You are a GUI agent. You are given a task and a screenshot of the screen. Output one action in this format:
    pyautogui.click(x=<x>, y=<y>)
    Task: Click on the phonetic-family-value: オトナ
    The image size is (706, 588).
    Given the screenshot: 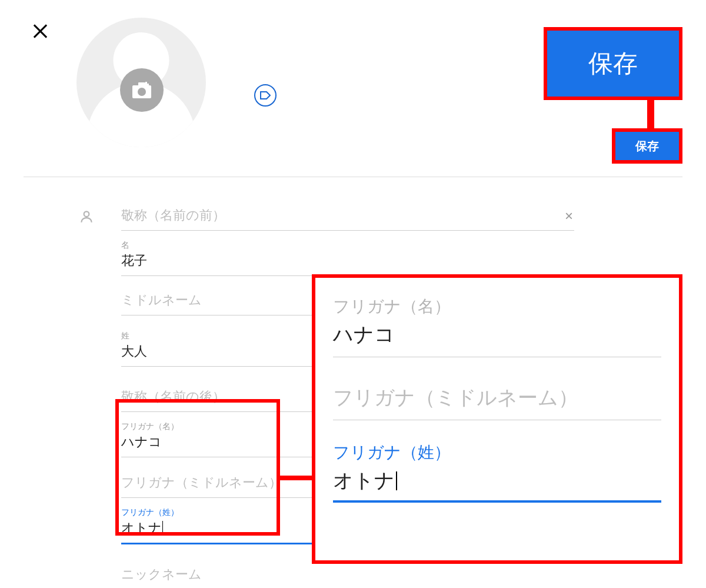 What is the action you would take?
    pyautogui.click(x=141, y=527)
    